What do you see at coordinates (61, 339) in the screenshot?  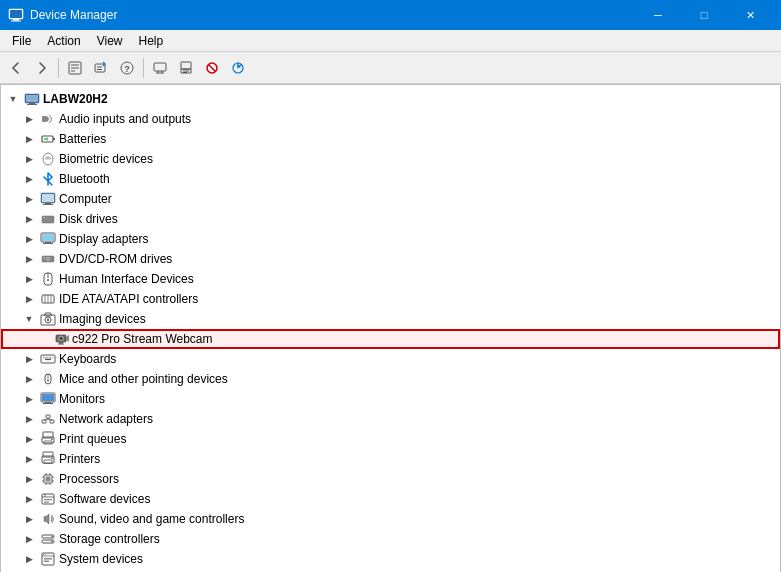 I see `webcam-icon` at bounding box center [61, 339].